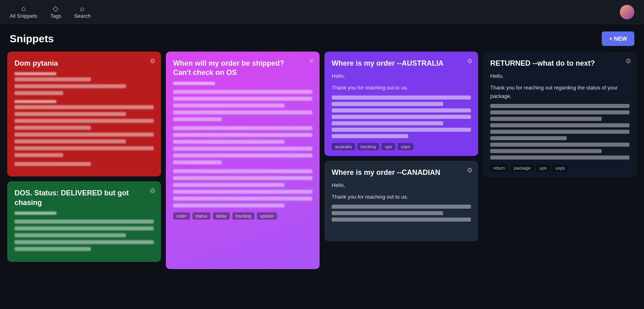 This screenshot has width=644, height=309. I want to click on tag-package: package, so click(522, 168).